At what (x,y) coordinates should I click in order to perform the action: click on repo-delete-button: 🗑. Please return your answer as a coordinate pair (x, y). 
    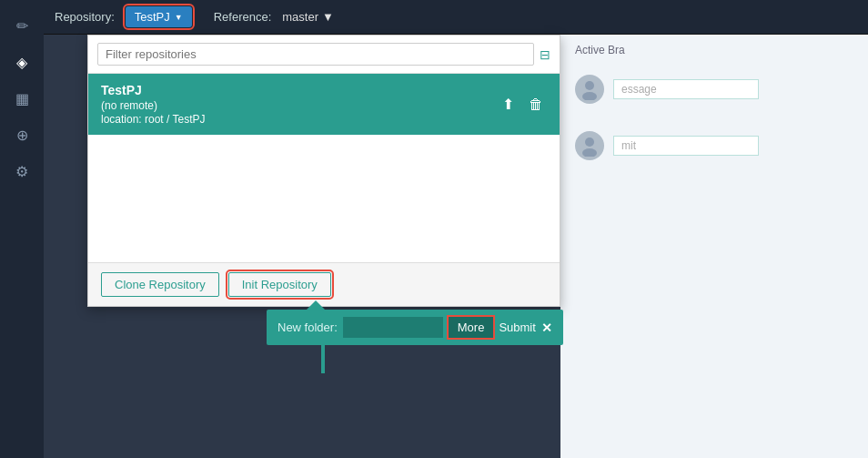
    Looking at the image, I should click on (536, 104).